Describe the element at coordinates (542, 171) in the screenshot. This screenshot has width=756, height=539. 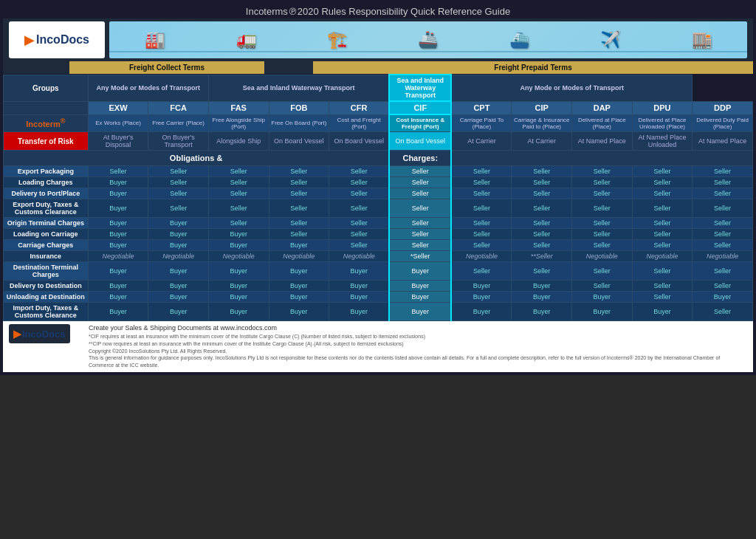
I see `ep-cip: Seller` at that location.